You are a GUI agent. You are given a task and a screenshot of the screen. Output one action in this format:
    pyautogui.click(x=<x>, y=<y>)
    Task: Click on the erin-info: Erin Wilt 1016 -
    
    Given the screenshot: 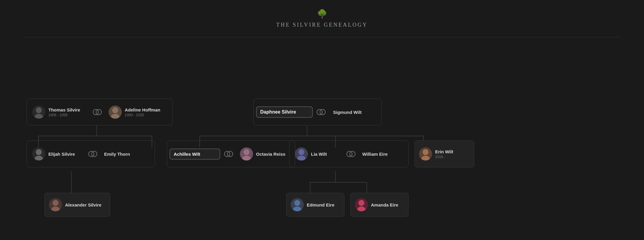 What is the action you would take?
    pyautogui.click(x=444, y=154)
    